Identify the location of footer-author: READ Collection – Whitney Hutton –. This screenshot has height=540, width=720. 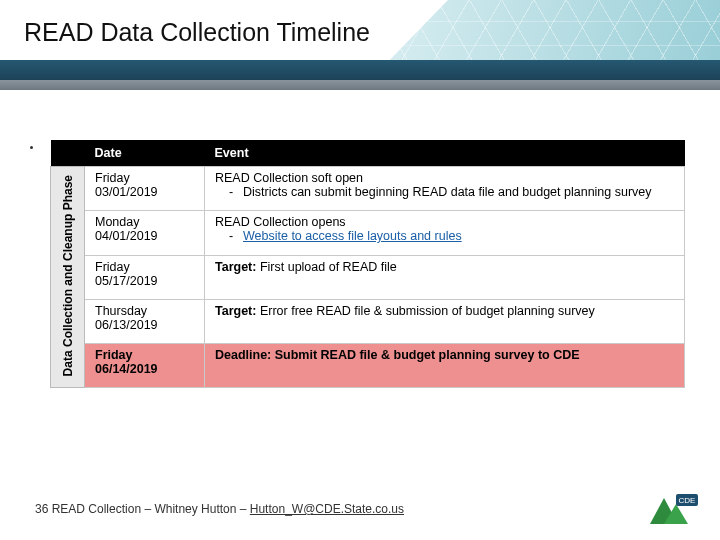
(148, 509).